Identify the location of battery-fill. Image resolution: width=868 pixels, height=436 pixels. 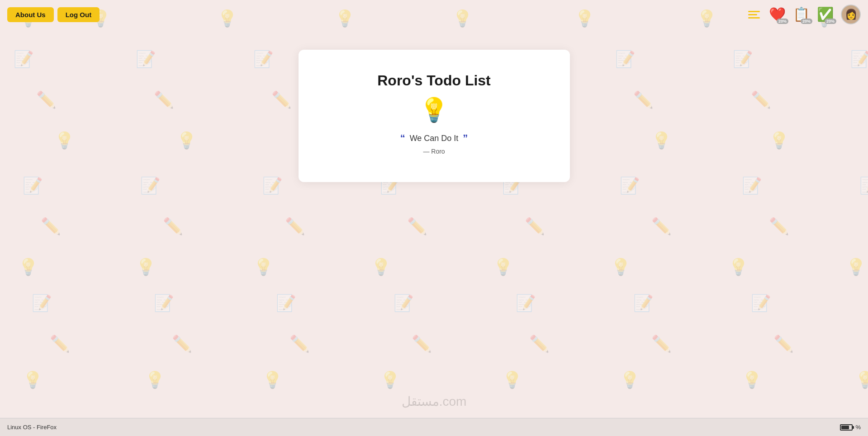
(845, 427).